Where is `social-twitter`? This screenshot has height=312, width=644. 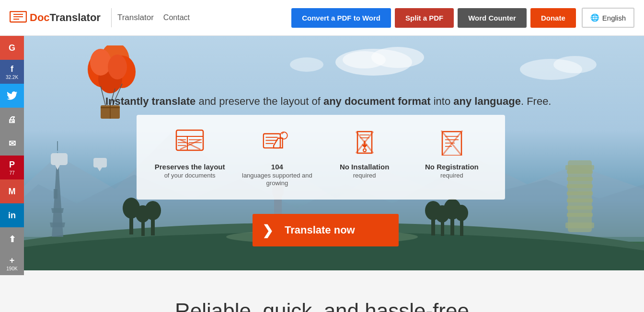 social-twitter is located at coordinates (12, 96).